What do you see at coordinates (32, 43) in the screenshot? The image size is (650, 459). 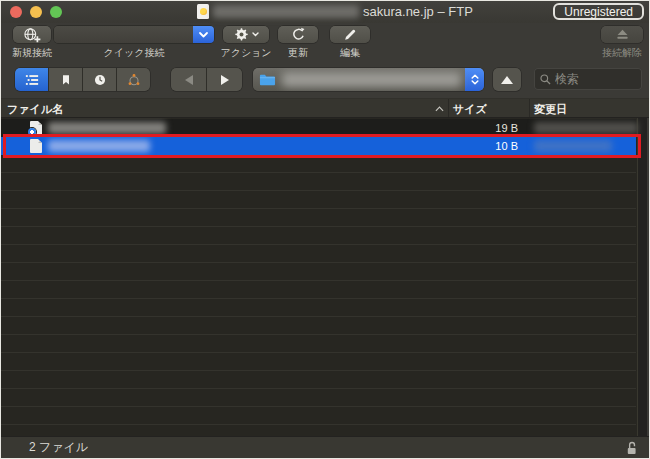 I see `new-connection-item: 新規接続` at bounding box center [32, 43].